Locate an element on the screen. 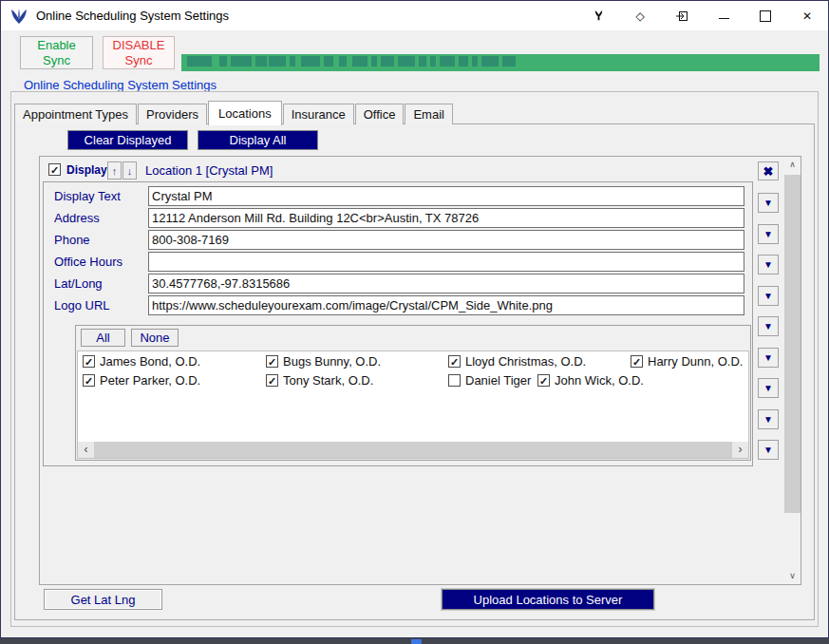  provider-item: ✓Harry Dunn, O.D. is located at coordinates (687, 361).